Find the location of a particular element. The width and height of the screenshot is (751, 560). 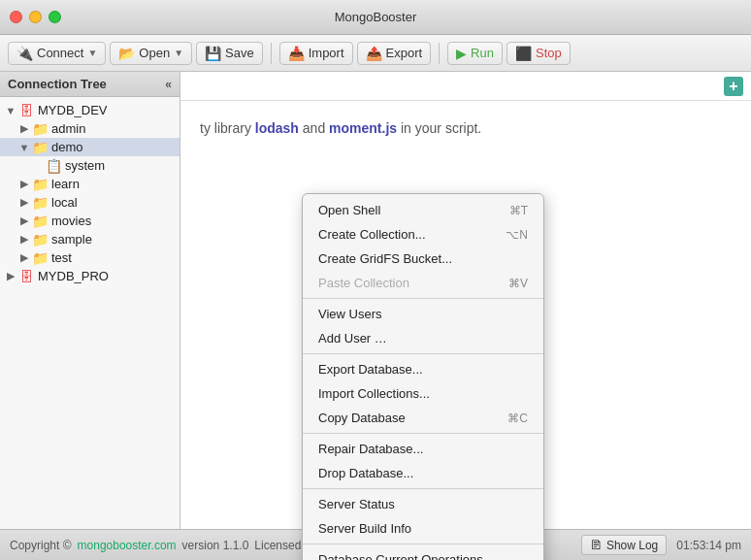

tree-item-sample: ▶ 📁 sample is located at coordinates (89, 239).